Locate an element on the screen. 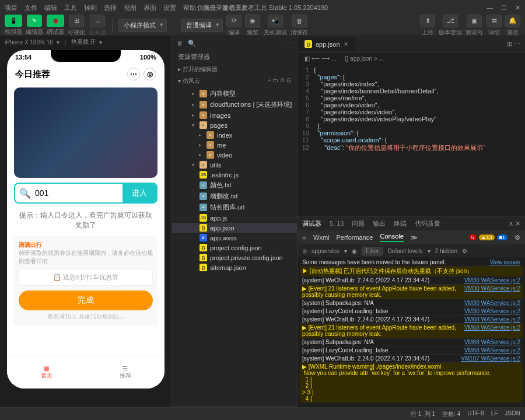  settings-icon: ⚙ is located at coordinates (517, 238).